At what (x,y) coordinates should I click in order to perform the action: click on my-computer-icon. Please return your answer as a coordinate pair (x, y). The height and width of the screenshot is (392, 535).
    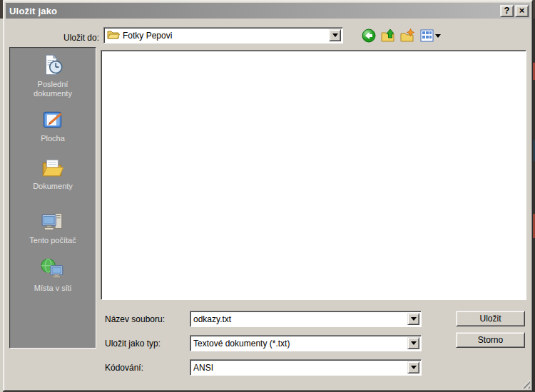
    Looking at the image, I should click on (53, 222).